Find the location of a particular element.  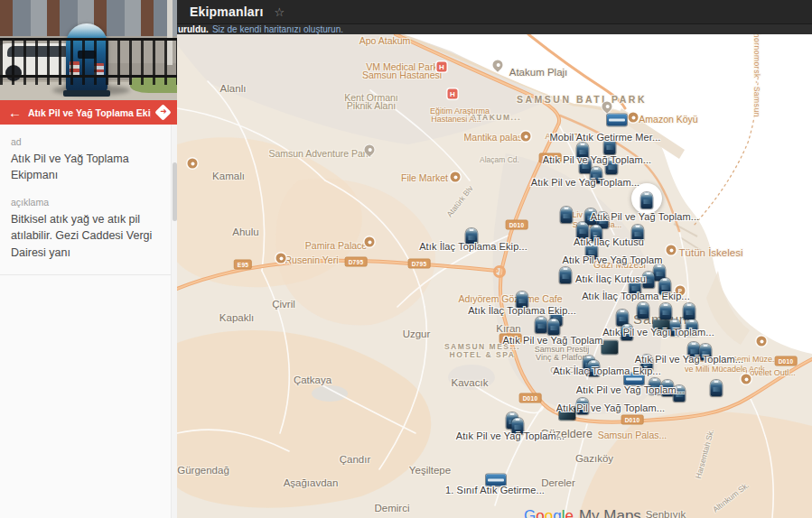

mobile-unit-marker is located at coordinates (617, 121).